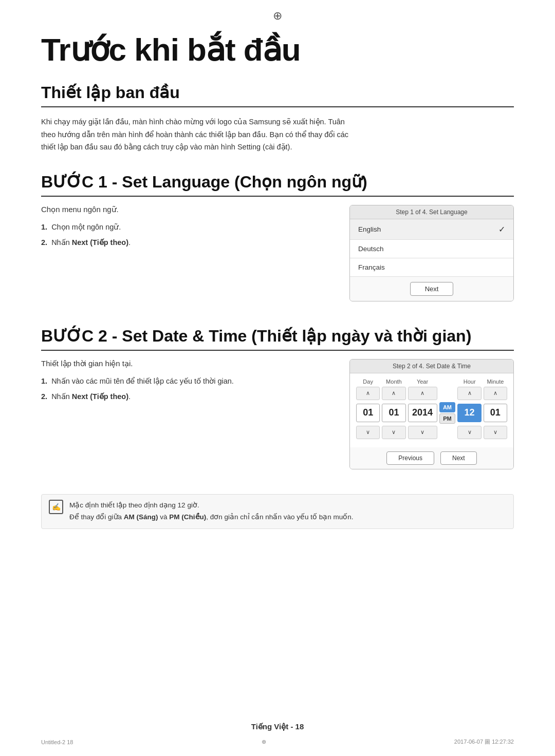 The image size is (555, 756). I want to click on check-icon: ✓, so click(502, 229).